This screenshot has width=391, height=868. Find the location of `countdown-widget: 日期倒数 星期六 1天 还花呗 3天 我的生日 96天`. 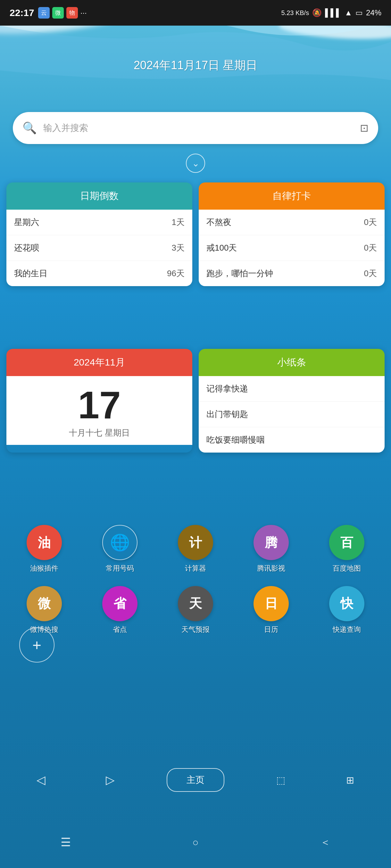

countdown-widget: 日期倒数 星期六 1天 还花呗 3天 我的生日 96天 is located at coordinates (99, 234).